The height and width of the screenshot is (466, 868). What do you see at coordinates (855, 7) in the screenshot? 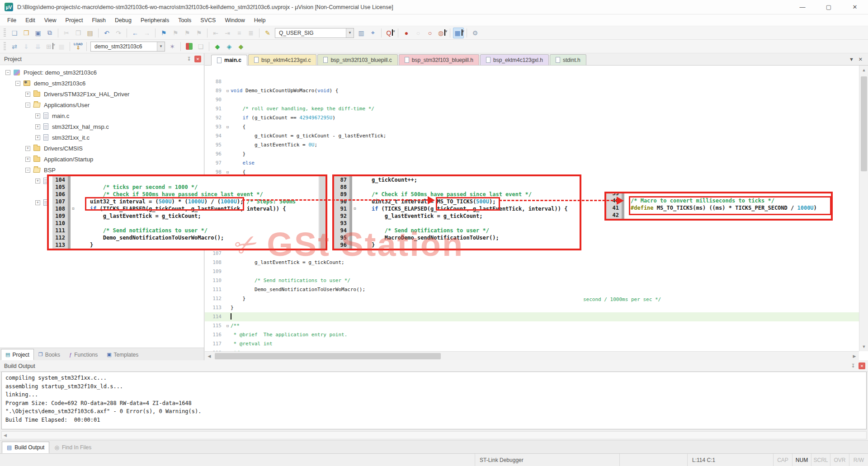
I see `close-button: ✕` at bounding box center [855, 7].